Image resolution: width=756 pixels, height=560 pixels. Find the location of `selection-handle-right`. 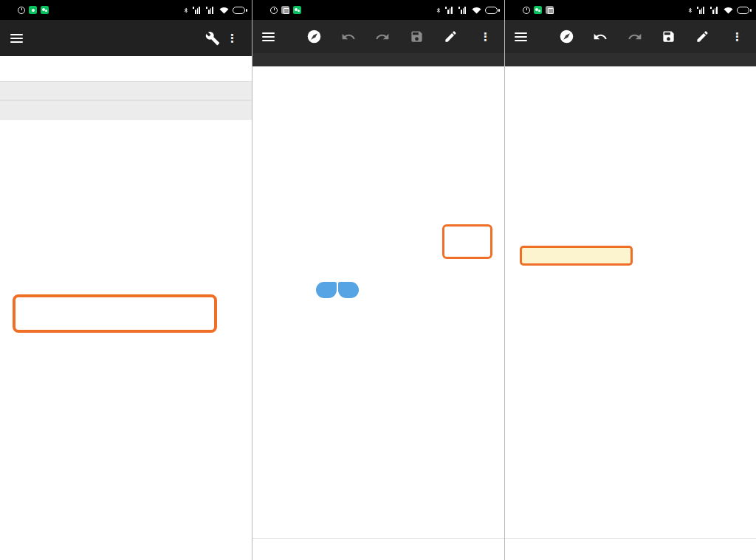

selection-handle-right is located at coordinates (348, 290).